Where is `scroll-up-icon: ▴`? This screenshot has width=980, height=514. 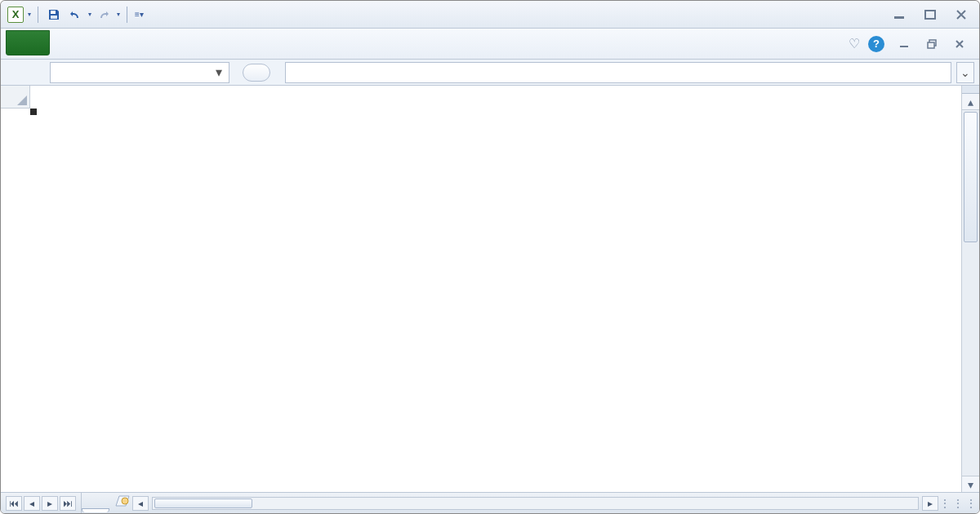
scroll-up-icon: ▴ is located at coordinates (970, 102).